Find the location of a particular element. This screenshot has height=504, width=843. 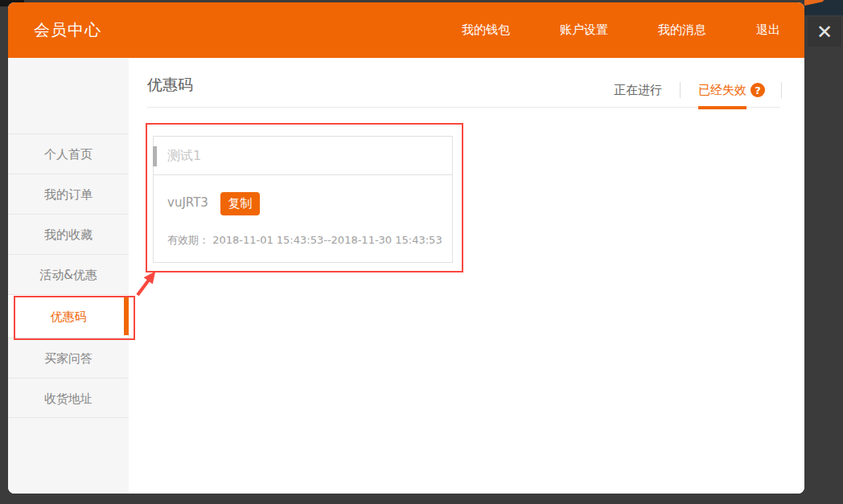

modal-header: 会员中心 我的钱包 账户设置 我的消息 退出 is located at coordinates (406, 31).